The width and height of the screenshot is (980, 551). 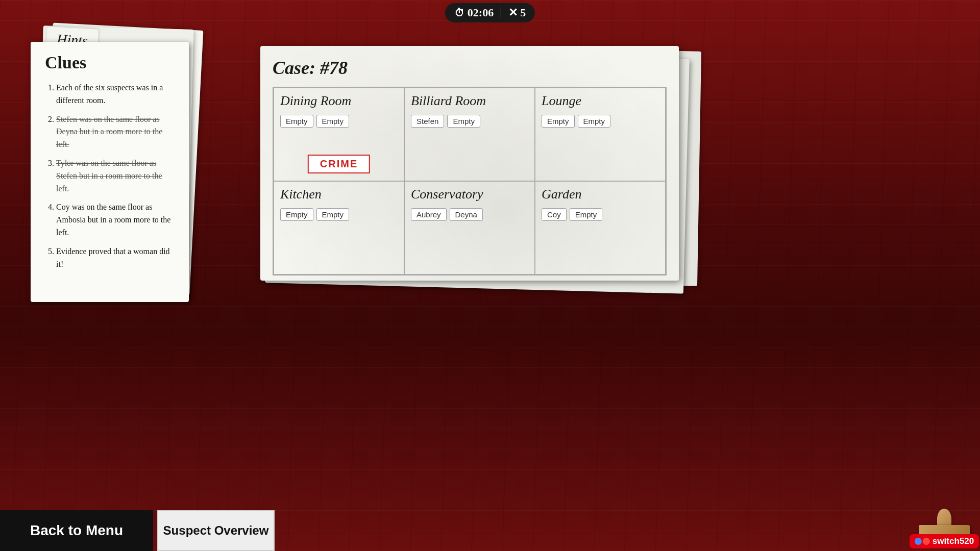 I want to click on stamp-widget: switch520, so click(x=944, y=523).